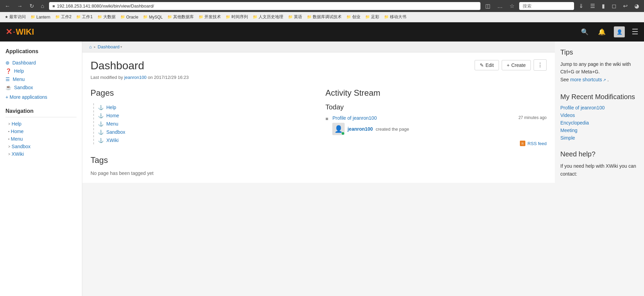 The height and width of the screenshot is (296, 644). What do you see at coordinates (602, 32) in the screenshot?
I see `notification-button: 🔔` at bounding box center [602, 32].